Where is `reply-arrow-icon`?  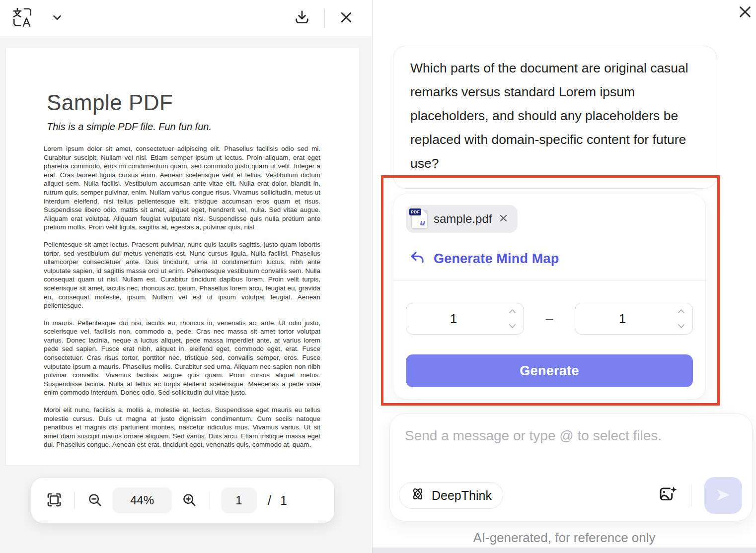
reply-arrow-icon is located at coordinates (417, 259).